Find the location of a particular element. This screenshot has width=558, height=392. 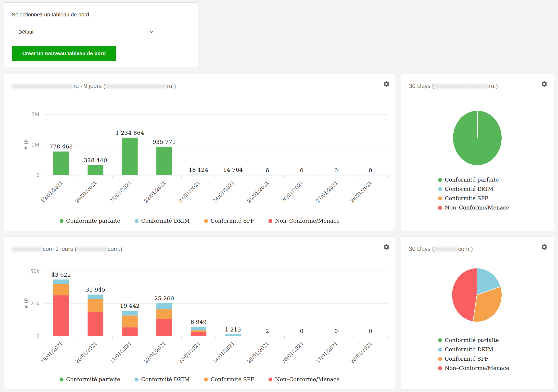

bar-value-label: 25 260 is located at coordinates (164, 298).